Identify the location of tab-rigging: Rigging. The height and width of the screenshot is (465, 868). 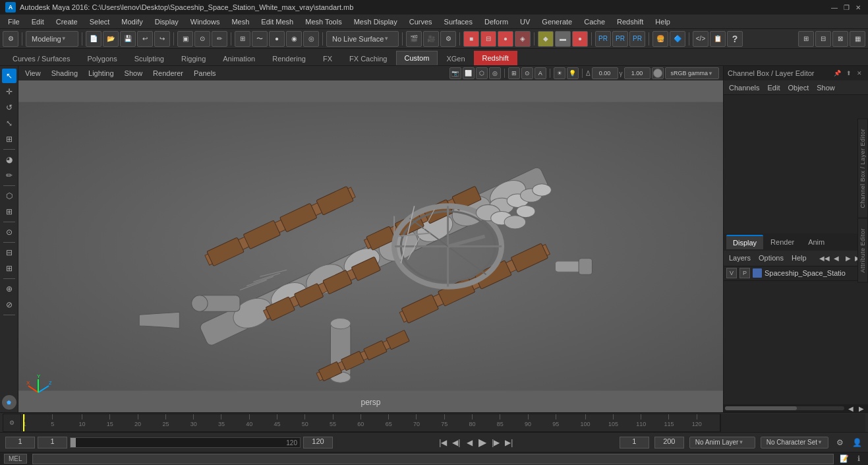
(194, 58).